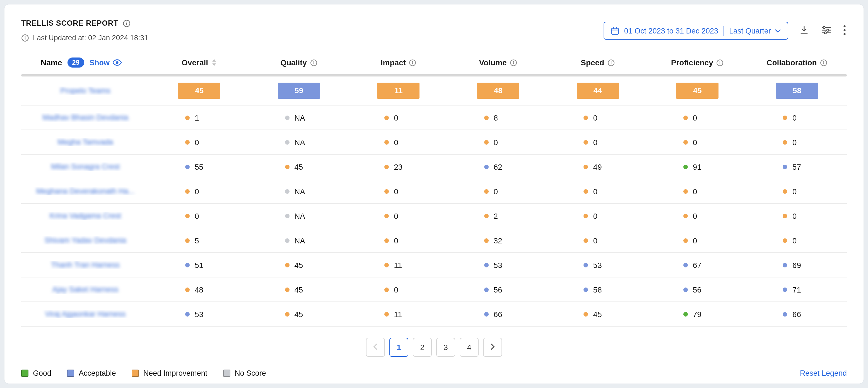 This screenshot has width=868, height=388. What do you see at coordinates (214, 63) in the screenshot?
I see `sort-icon` at bounding box center [214, 63].